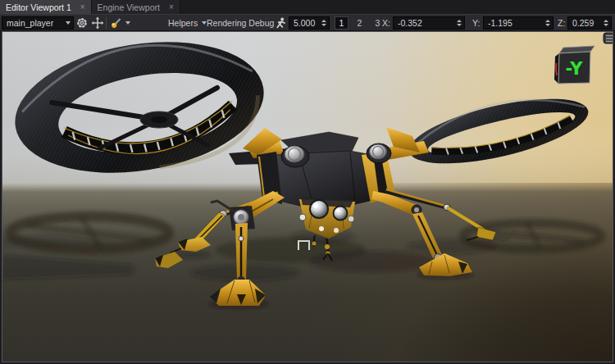  I want to click on helpers-menu-label: Helpers, so click(183, 23).